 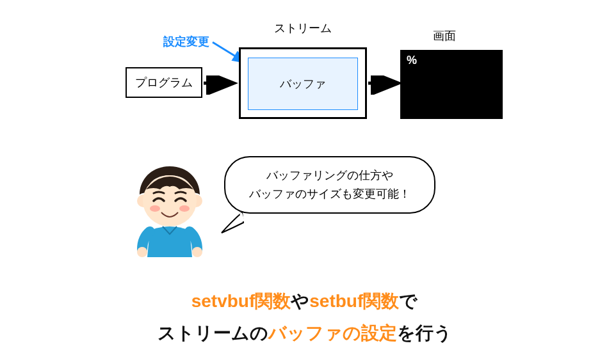 What do you see at coordinates (354, 301) in the screenshot?
I see `caption-setbuf: setbuf関数` at bounding box center [354, 301].